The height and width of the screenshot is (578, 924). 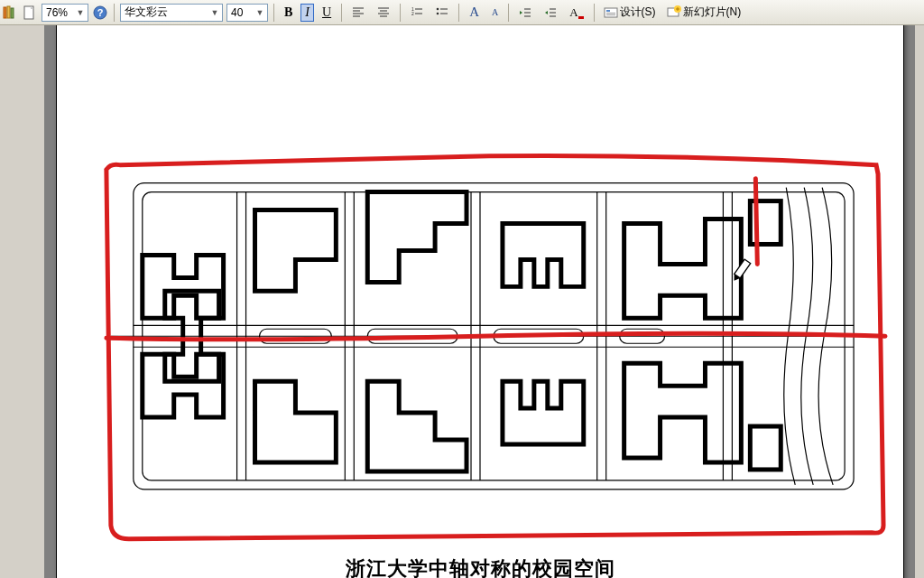 I want to click on bullet-list-button, so click(x=442, y=13).